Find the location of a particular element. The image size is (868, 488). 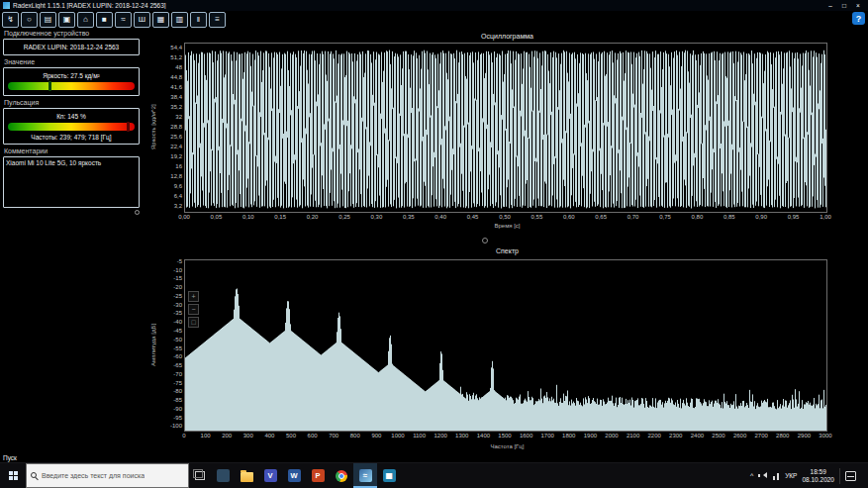

taskbar-app-explorer is located at coordinates (246, 475).